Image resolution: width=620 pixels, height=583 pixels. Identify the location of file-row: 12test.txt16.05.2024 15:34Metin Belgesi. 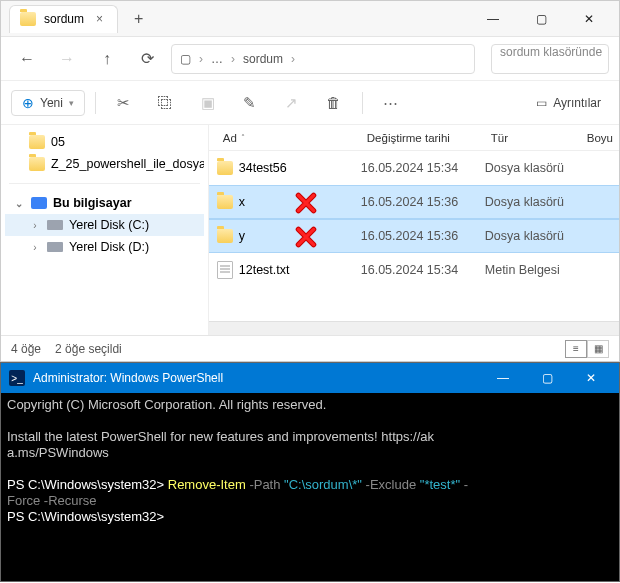
(414, 270).